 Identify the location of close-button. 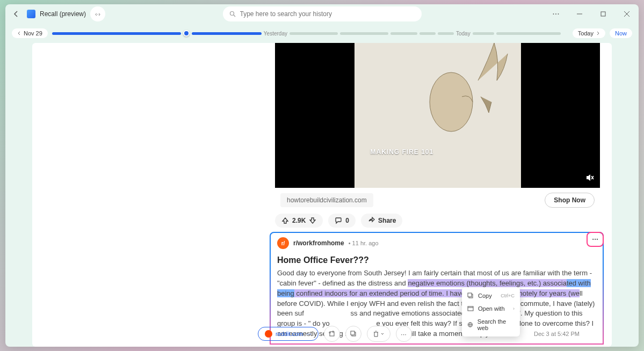
(627, 14).